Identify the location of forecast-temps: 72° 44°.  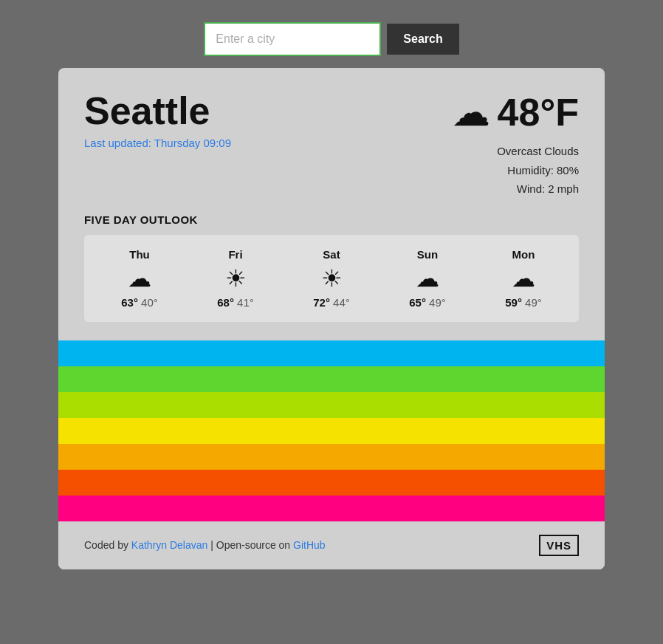
(332, 303).